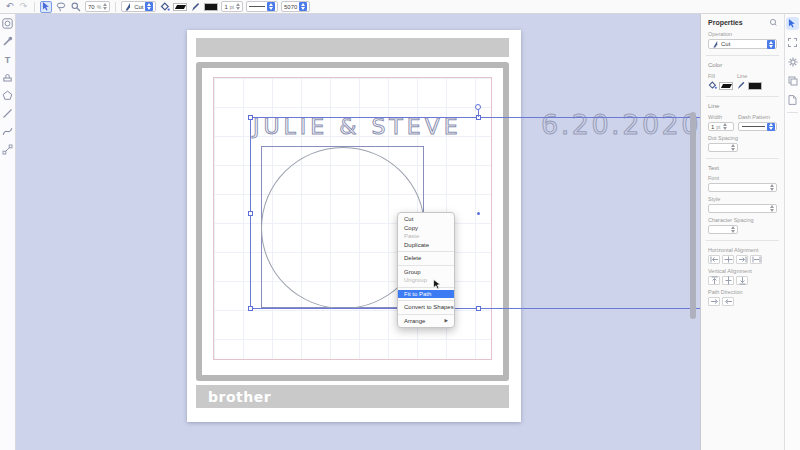  Describe the element at coordinates (426, 322) in the screenshot. I see `menu-item-arrange: Arrange▶` at that location.